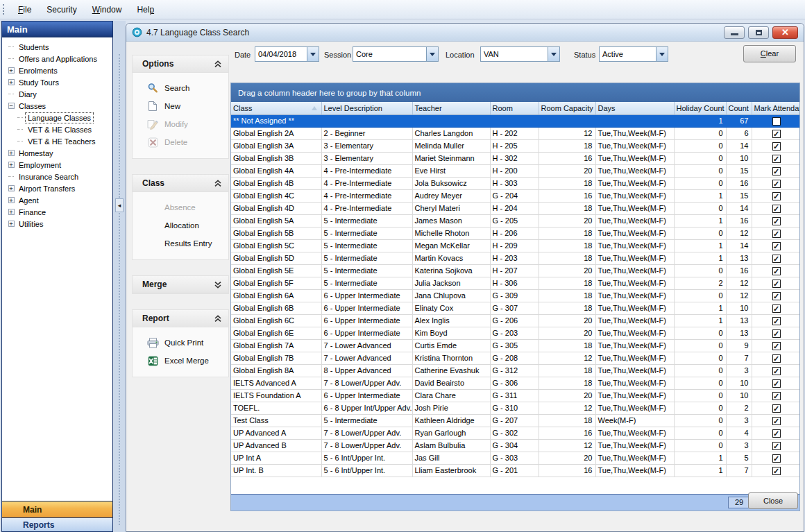 The width and height of the screenshot is (805, 532). I want to click on sidebar-item-diary: Diary, so click(57, 94).